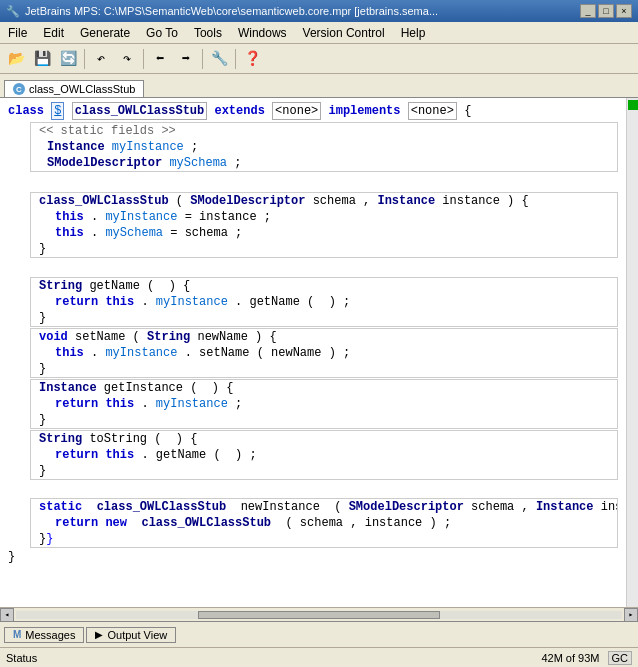  Describe the element at coordinates (54, 33) in the screenshot. I see `menu-edit: Edit` at that location.